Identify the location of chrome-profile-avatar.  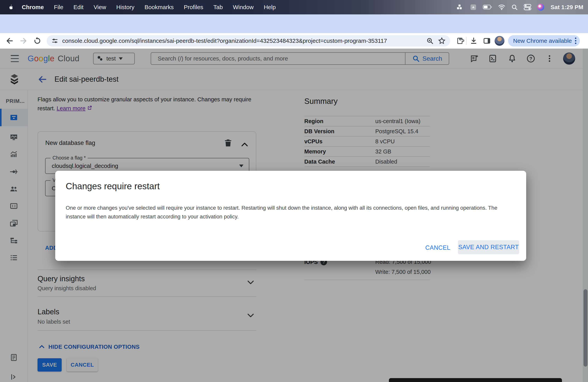
(500, 41).